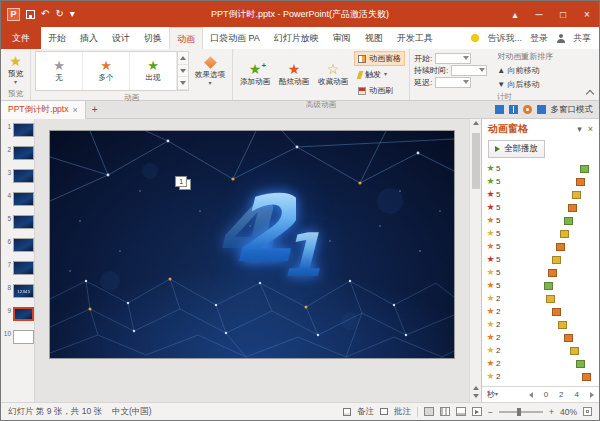 This screenshot has width=600, height=421. What do you see at coordinates (539, 14) in the screenshot?
I see `minimize-button: ─` at bounding box center [539, 14].